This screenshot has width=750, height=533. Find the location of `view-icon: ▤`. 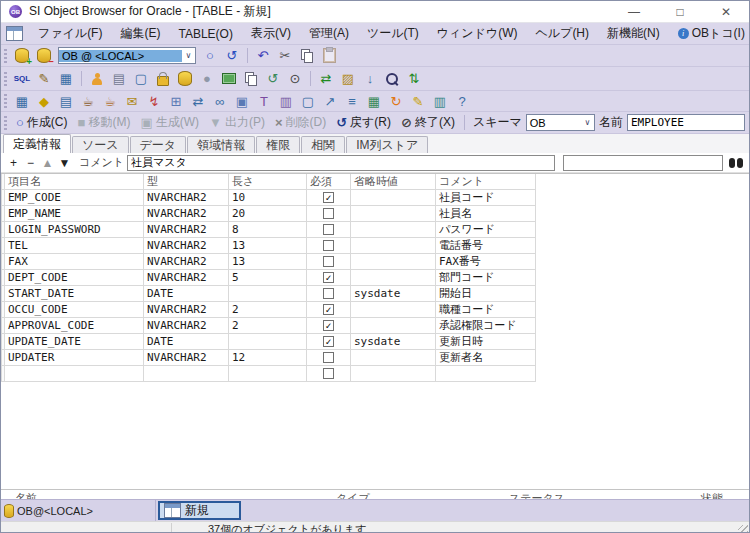

view-icon: ▤ is located at coordinates (66, 102).